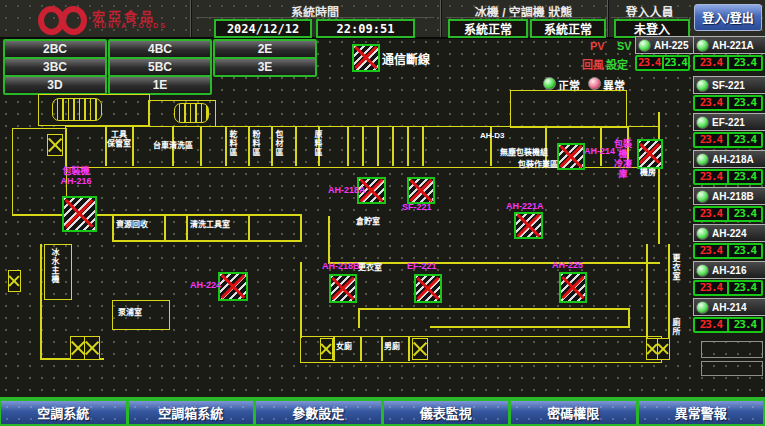 The image size is (765, 426). I want to click on unit-ah-214: AH-214, so click(729, 307).